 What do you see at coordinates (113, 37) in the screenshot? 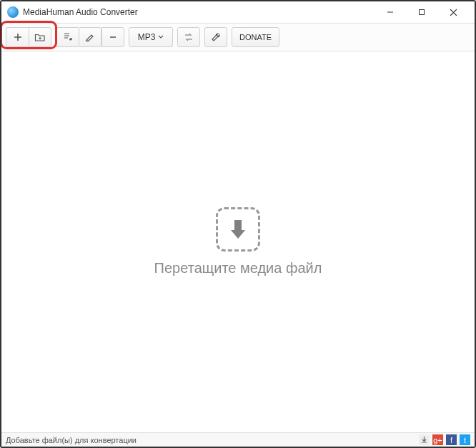
I see `remove-button` at bounding box center [113, 37].